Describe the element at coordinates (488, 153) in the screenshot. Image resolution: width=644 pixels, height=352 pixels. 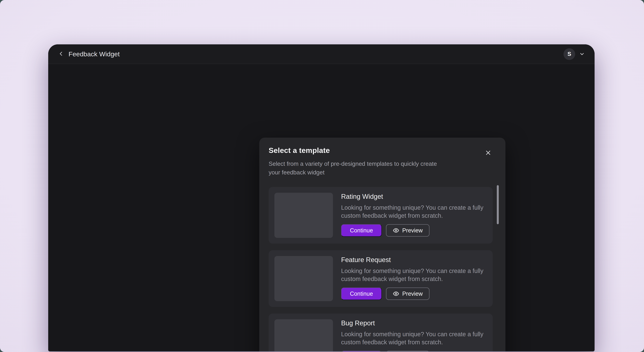
I see `close-icon` at that location.